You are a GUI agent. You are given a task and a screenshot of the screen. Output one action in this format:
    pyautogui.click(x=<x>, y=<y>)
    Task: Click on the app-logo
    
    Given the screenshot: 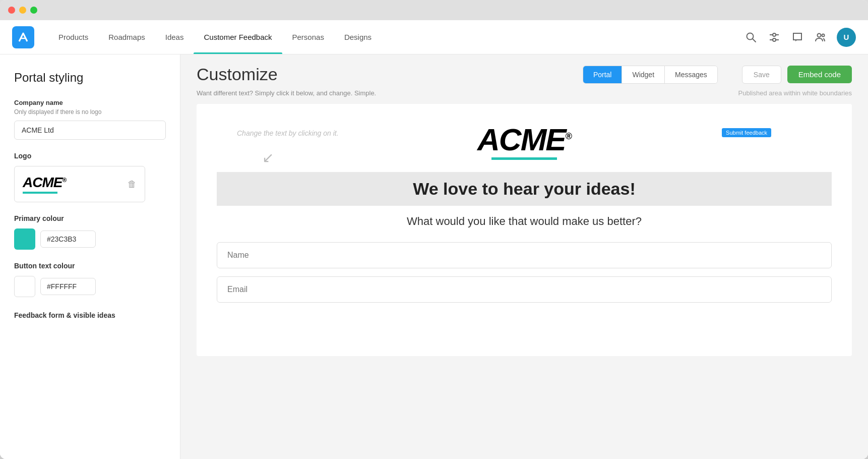 What is the action you would take?
    pyautogui.click(x=23, y=37)
    